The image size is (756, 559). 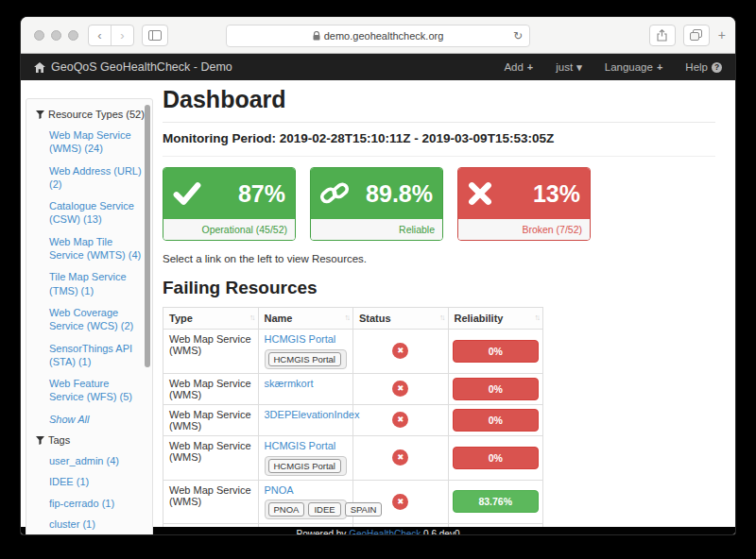 I want to click on navbar-menu: Add + just ▾ Language + Help ?, so click(x=612, y=68).